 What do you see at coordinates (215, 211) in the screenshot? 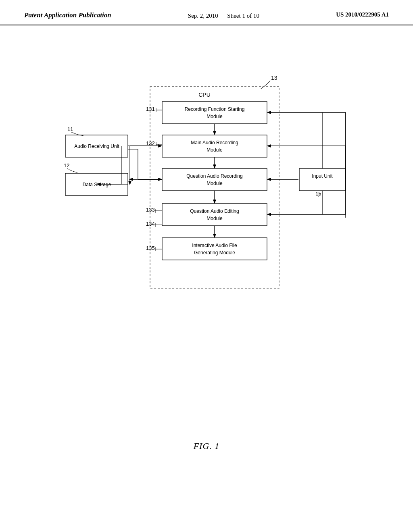
I see `q-audio-edit-label: Question Audio Editing` at bounding box center [215, 211].